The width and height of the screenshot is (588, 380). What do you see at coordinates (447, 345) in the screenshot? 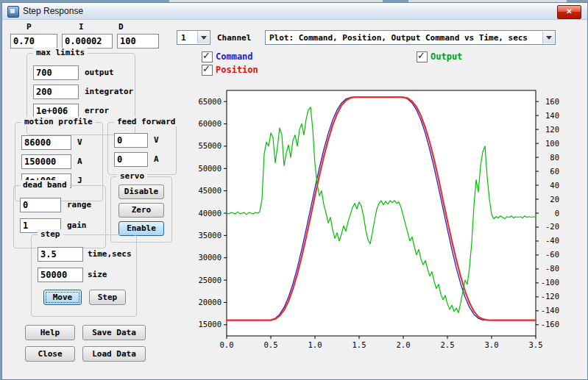
I see `x-axis-tick-label: 2.5` at bounding box center [447, 345].